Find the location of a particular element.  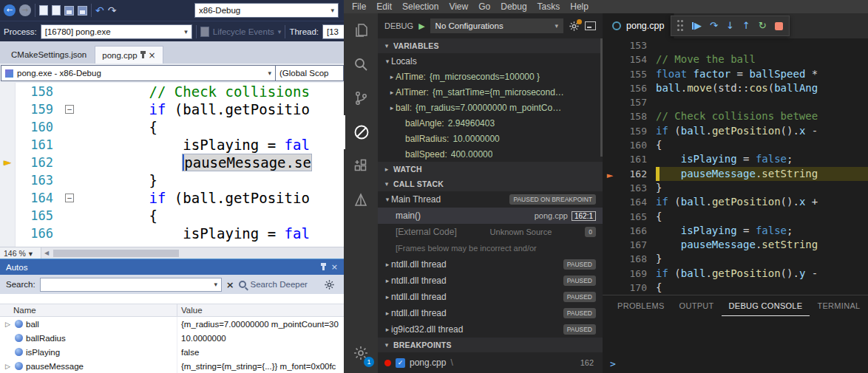

menu-selection: Selection is located at coordinates (420, 7).